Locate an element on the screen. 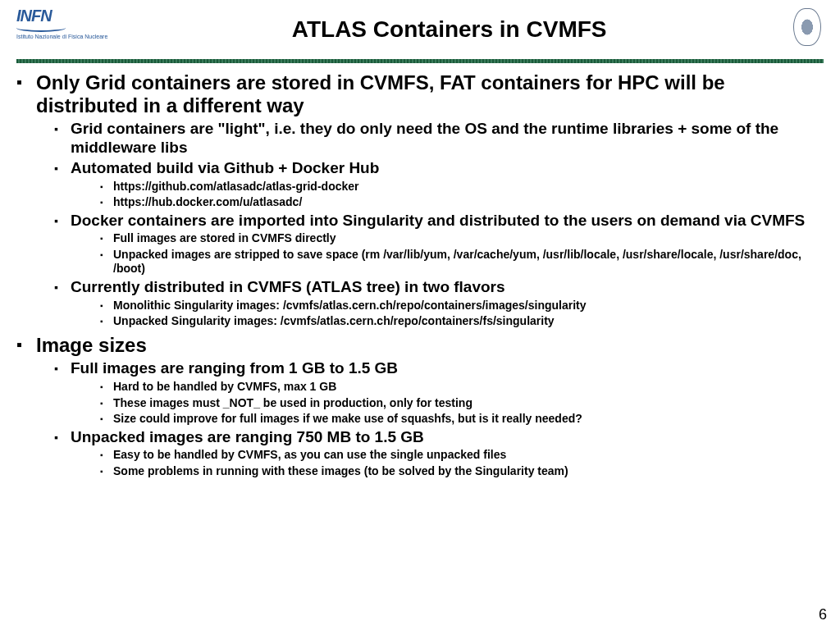 The height and width of the screenshot is (630, 840). list-item: Currently distributed in CVMFS (ATLAS tr… is located at coordinates (437, 304).